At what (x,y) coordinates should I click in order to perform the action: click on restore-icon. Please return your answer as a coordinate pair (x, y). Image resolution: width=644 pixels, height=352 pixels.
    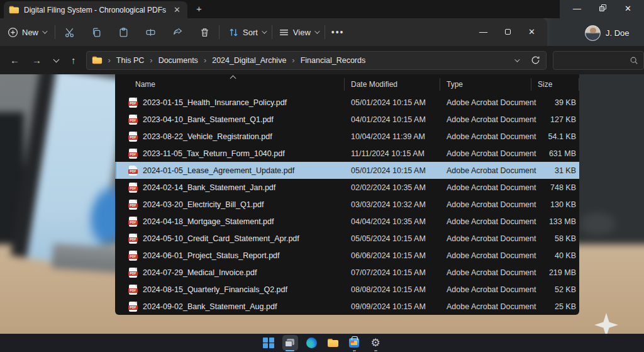
    Looking at the image, I should click on (602, 9).